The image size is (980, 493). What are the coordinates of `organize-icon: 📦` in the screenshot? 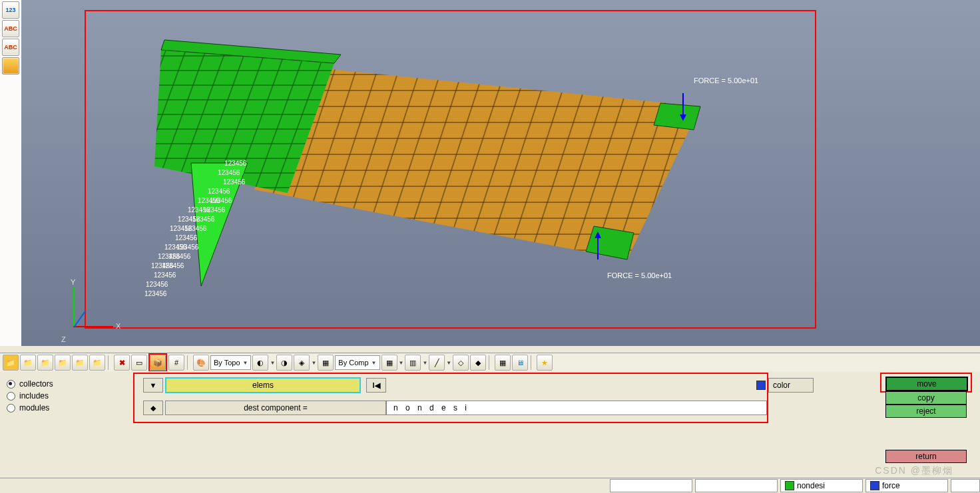 It's located at (158, 363).